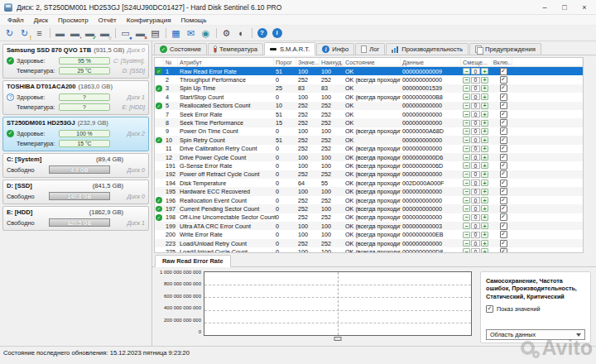 The image size is (596, 364). Describe the element at coordinates (76, 134) in the screenshot. I see `disk-panel: ST250DM001 HD253GJ (232,9 GB) Здоровье: …` at that location.